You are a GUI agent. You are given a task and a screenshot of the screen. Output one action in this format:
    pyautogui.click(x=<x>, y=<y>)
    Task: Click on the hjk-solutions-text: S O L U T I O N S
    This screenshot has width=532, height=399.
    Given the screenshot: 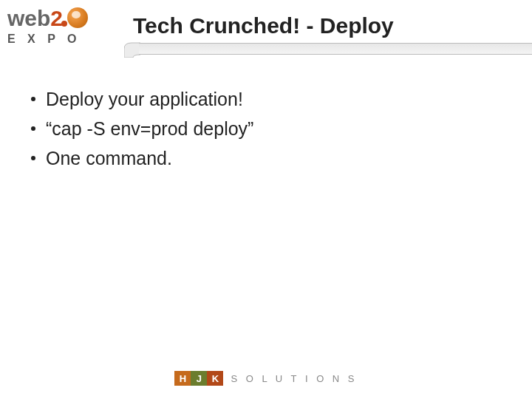 What is the action you would take?
    pyautogui.click(x=294, y=378)
    